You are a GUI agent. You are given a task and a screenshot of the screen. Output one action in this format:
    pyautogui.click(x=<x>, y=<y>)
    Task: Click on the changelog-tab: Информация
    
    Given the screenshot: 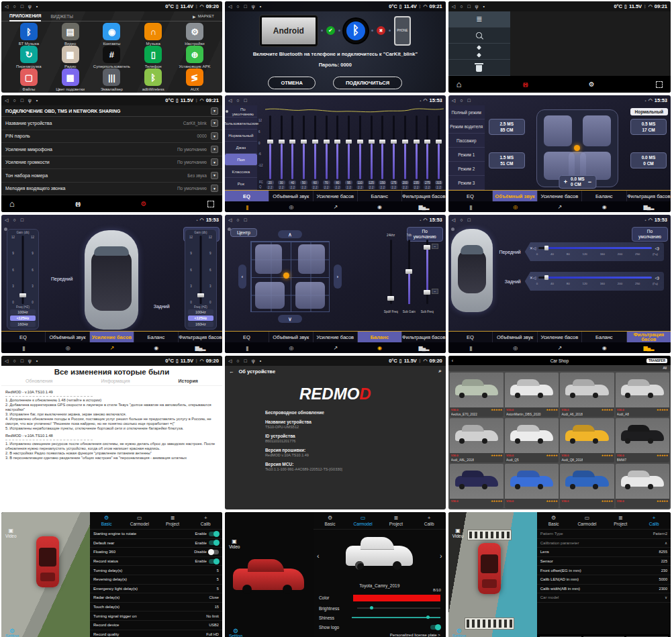 What is the action you would take?
    pyautogui.click(x=115, y=381)
    